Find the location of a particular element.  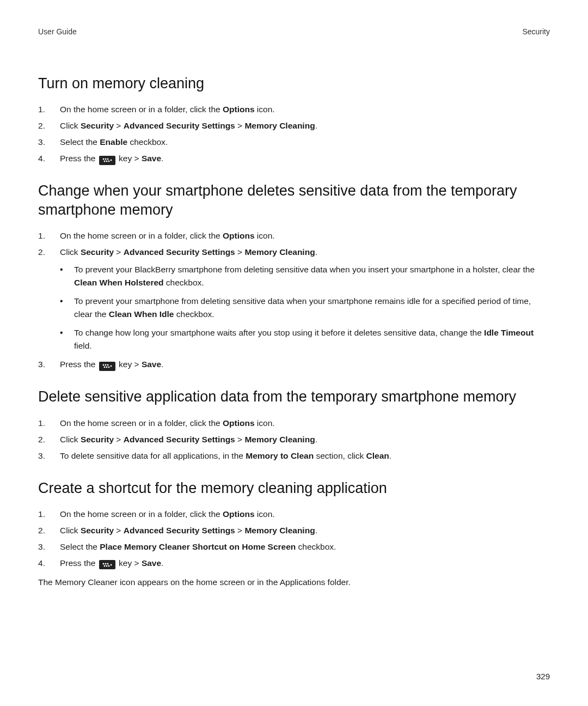

header-left: User Guide is located at coordinates (58, 32).